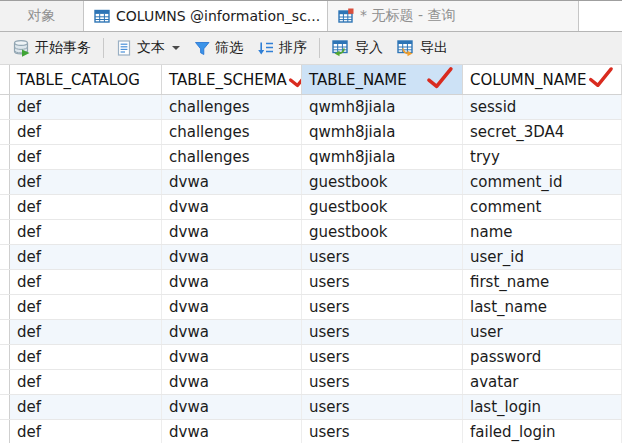  I want to click on table-cell: name, so click(542, 232).